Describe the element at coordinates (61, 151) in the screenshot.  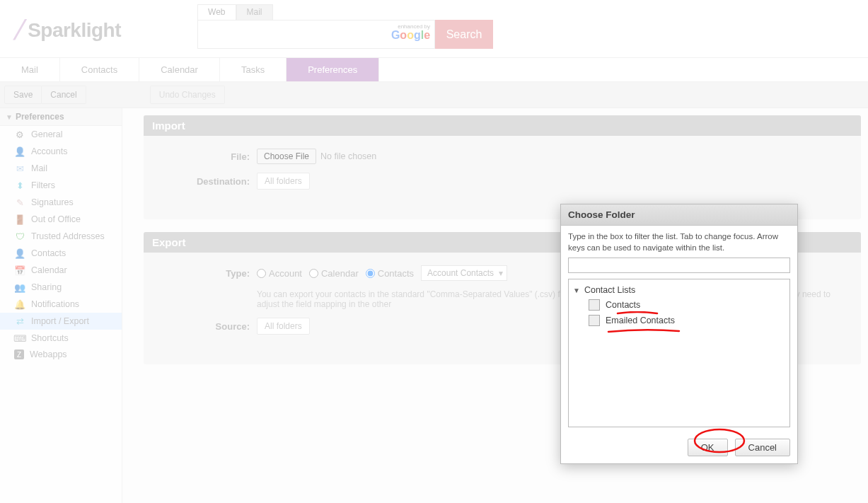
I see `sidebar-item-accounts: 👤Accounts` at that location.